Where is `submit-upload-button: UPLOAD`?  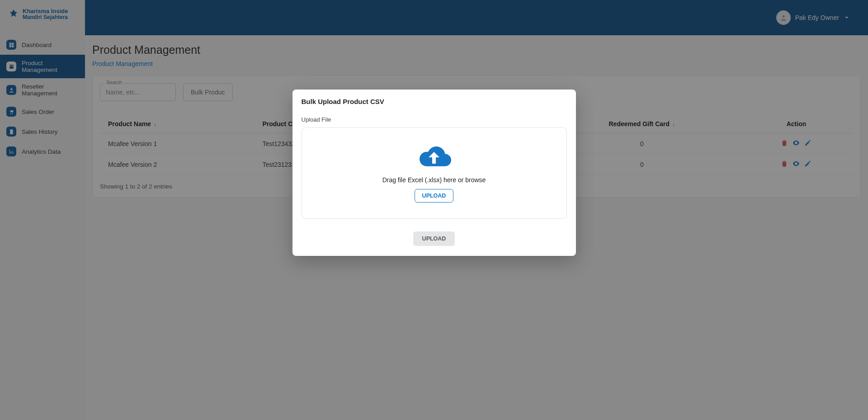 submit-upload-button: UPLOAD is located at coordinates (434, 239).